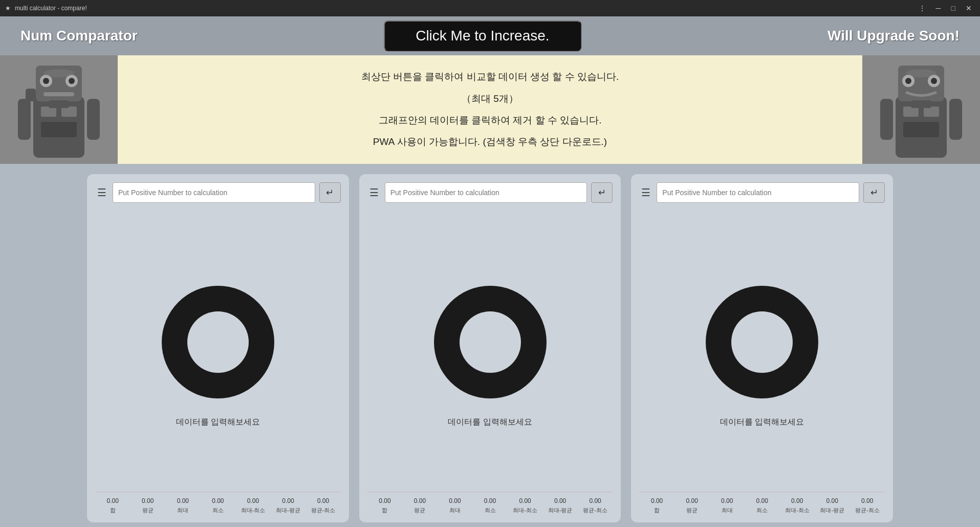 The height and width of the screenshot is (527, 980). I want to click on card-2-stats-row: 0.00 0.00 0.00 0.00 0.00 0.00 0., so click(490, 503).